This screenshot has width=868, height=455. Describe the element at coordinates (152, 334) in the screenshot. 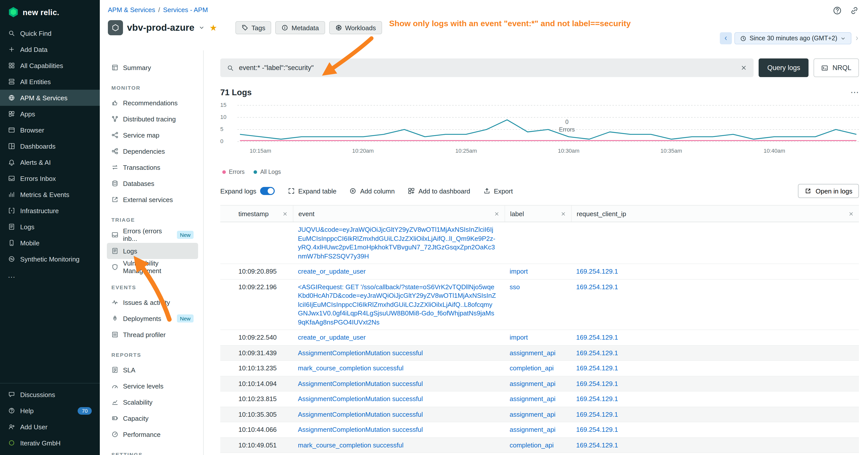

I see `subnav-item-thread-profiler: Thread profiler` at that location.